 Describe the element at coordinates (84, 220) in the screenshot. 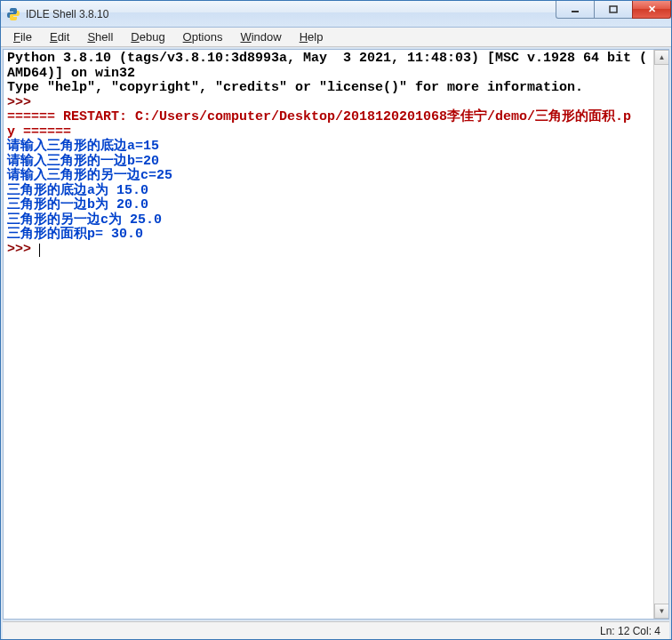

I see `output-line: 三角形的另一边c为 25.0` at that location.